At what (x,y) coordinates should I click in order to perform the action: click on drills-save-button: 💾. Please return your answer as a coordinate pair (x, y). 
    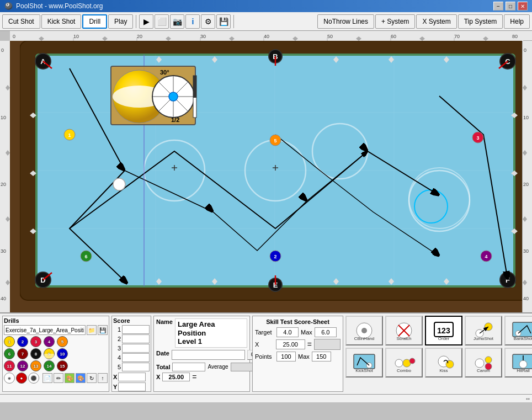
    Looking at the image, I should click on (103, 330).